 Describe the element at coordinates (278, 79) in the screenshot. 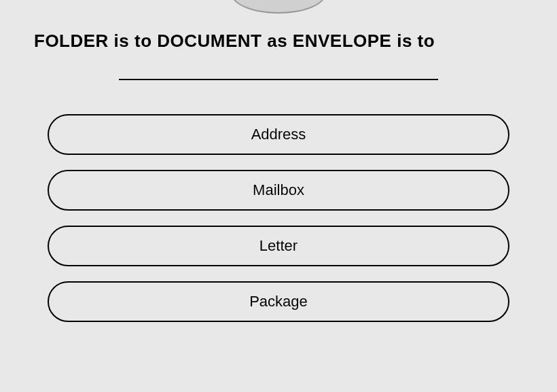

I see `answer-blank-line` at that location.